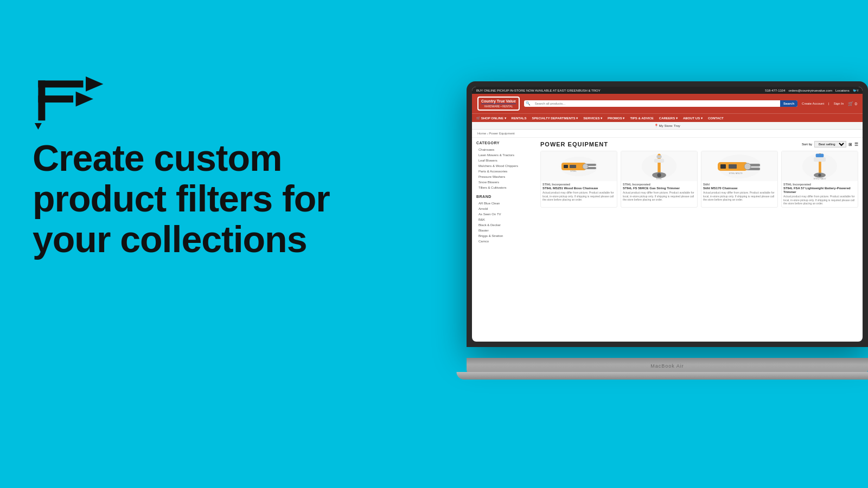 The height and width of the screenshot is (488, 868). Describe the element at coordinates (739, 192) in the screenshot. I see `product-info: Stihl Stihl MS170 Chainsaw Actual produc…` at that location.